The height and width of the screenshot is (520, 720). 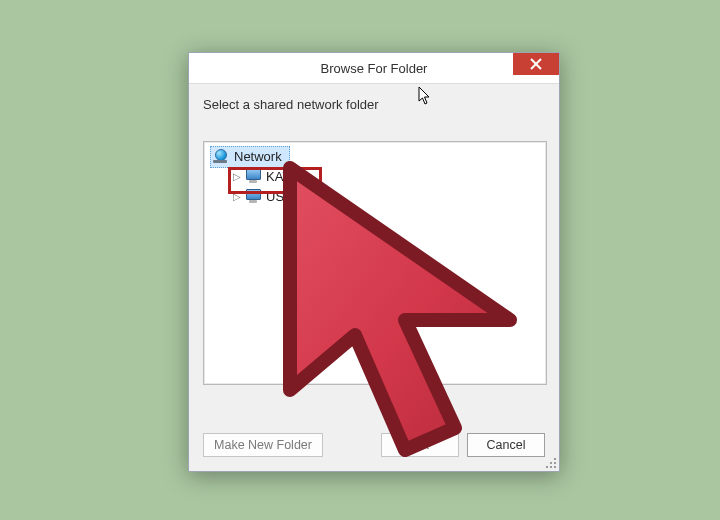 I want to click on ok-button: OK, so click(x=420, y=445).